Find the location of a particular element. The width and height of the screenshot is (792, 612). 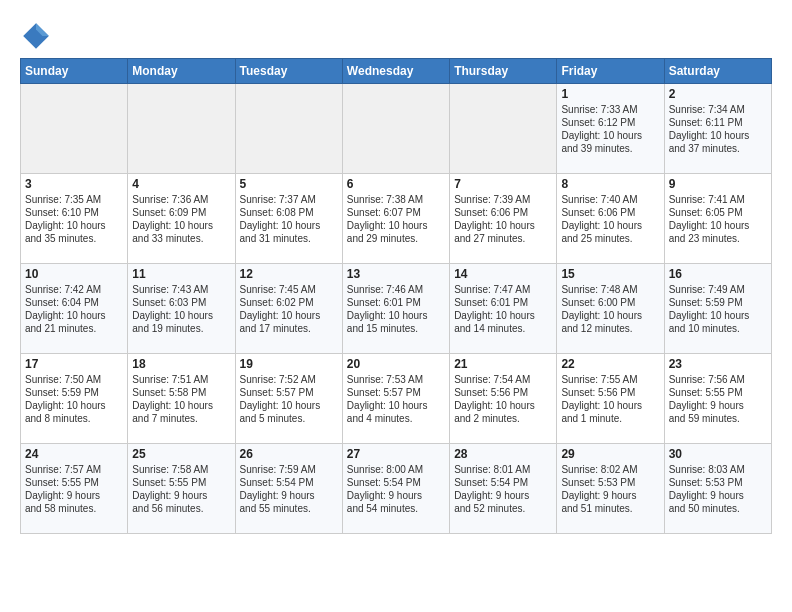

calendar-cell: 28Sunrise: 8:01 AMSunset: 5:54 PMDayligh… is located at coordinates (504, 489).